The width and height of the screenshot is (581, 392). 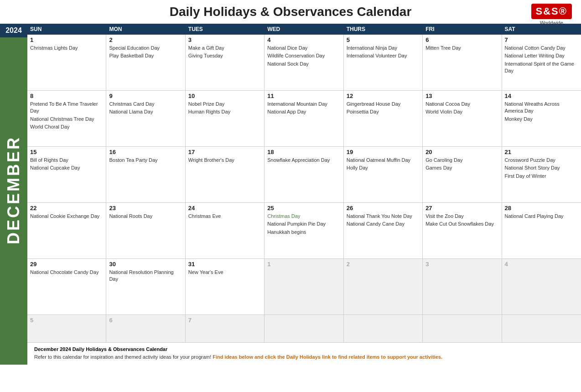 What do you see at coordinates (304, 56) in the screenshot?
I see `event-item: Wildlife Conservation Day` at bounding box center [304, 56].